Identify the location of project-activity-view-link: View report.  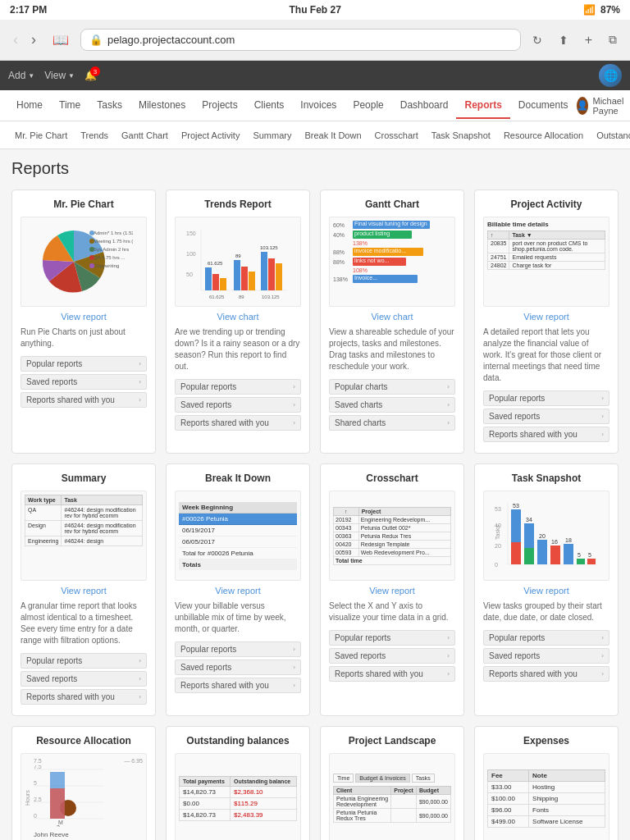
(546, 317).